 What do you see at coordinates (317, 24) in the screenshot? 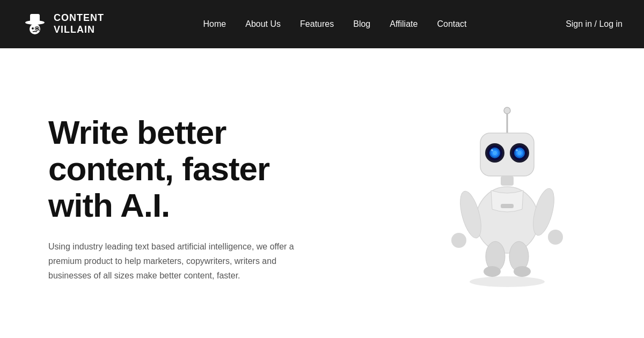
I see `nav-item-features: Features` at bounding box center [317, 24].